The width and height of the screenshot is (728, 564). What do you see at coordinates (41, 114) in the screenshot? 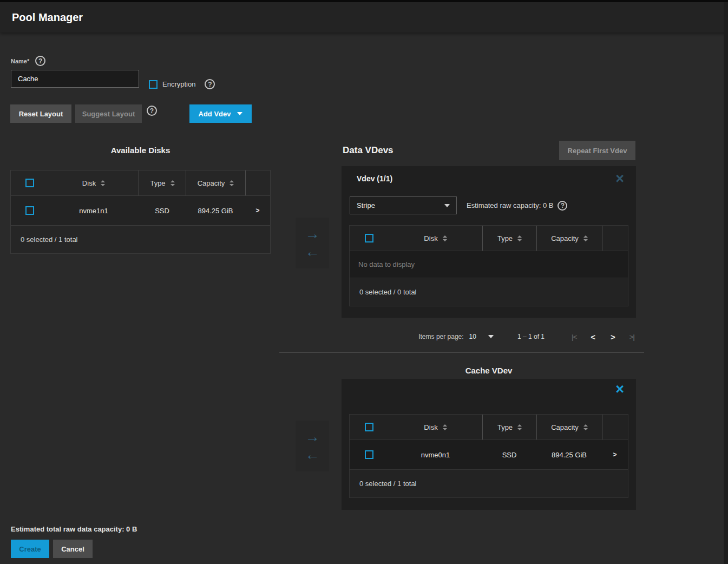
I see `reset-layout-button: Reset Layout` at bounding box center [41, 114].